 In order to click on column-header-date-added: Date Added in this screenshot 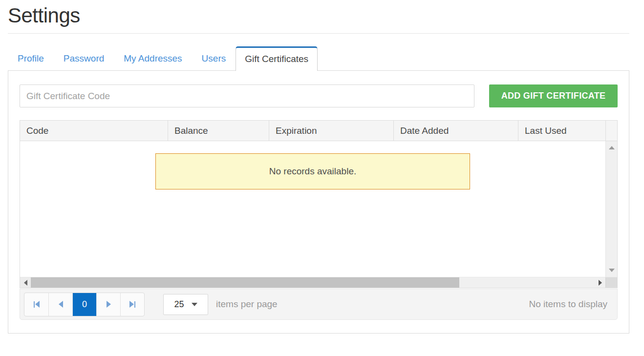, I will do `click(455, 131)`.